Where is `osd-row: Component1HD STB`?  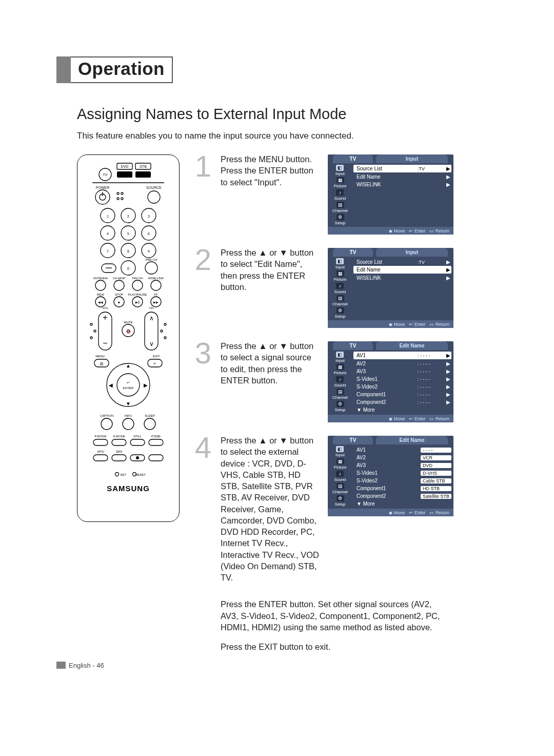
osd-row: Component1HD STB is located at coordinates (402, 489).